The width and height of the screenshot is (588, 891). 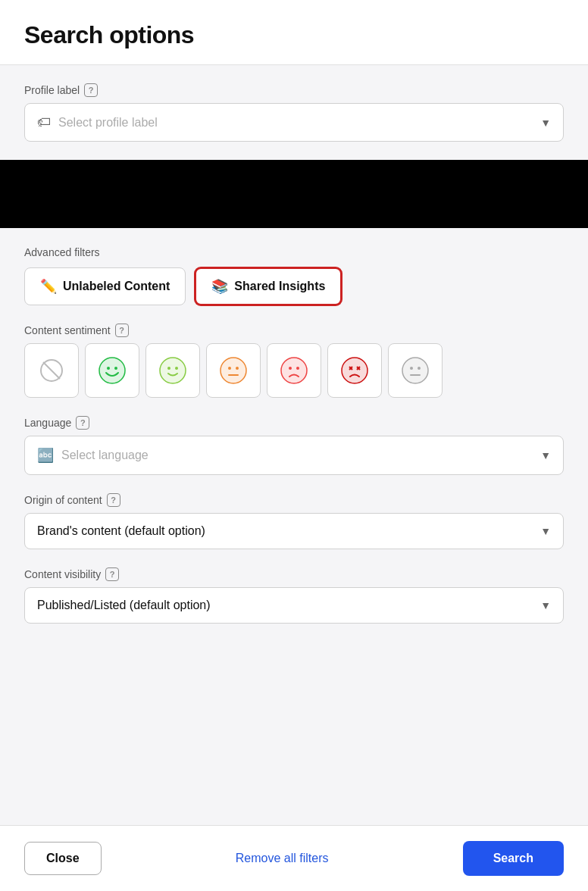 I want to click on language-heading: Language ?, so click(x=294, y=423).